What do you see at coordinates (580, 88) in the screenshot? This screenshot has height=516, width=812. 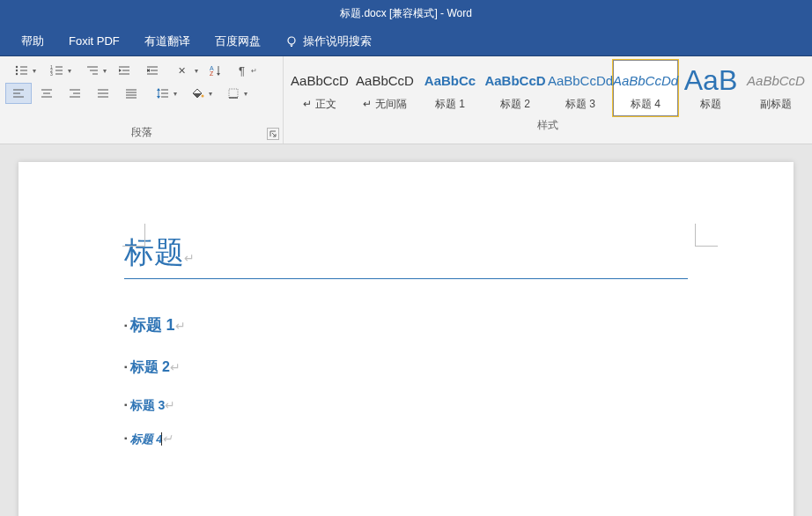 I see `style-item-标题3: AaBbCcDd标题 3` at bounding box center [580, 88].